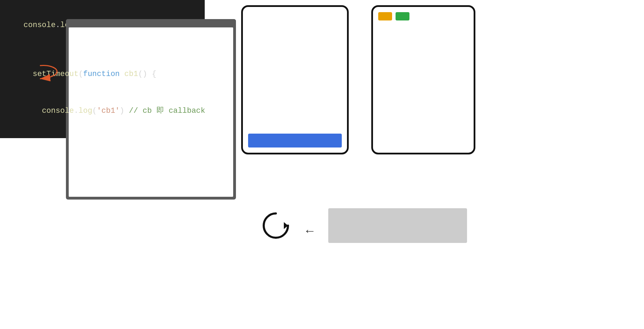 The height and width of the screenshot is (329, 644). I want to click on code-line-5: , 5000), so click(102, 134).